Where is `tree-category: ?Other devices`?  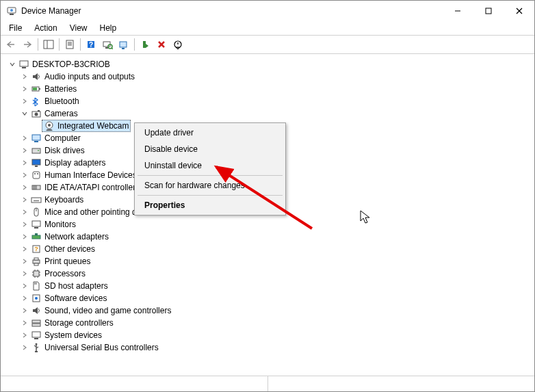 tree-category: ?Other devices is located at coordinates (268, 249).